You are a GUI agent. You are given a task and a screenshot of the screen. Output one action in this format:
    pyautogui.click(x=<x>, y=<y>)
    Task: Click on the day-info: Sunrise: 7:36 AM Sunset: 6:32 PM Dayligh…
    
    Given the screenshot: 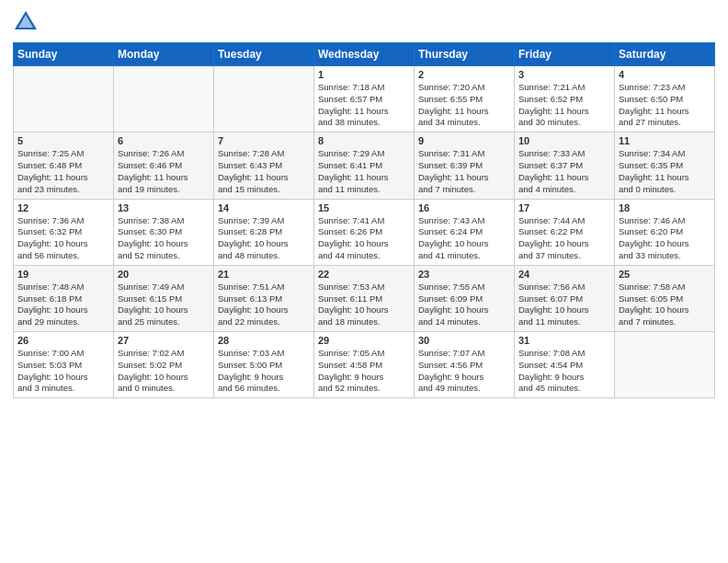 What is the action you would take?
    pyautogui.click(x=63, y=239)
    